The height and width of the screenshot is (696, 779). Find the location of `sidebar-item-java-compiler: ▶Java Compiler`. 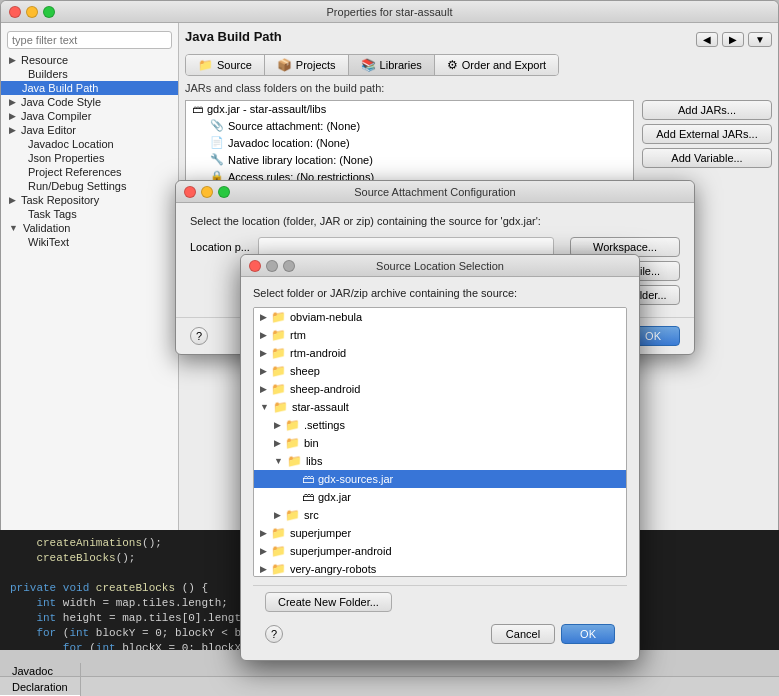

sidebar-item-java-compiler: ▶Java Compiler is located at coordinates (90, 116).